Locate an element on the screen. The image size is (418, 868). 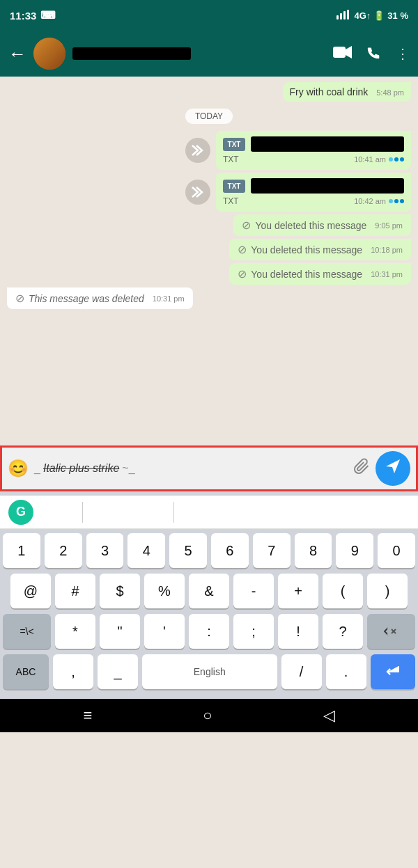
key-space: English is located at coordinates (210, 672).